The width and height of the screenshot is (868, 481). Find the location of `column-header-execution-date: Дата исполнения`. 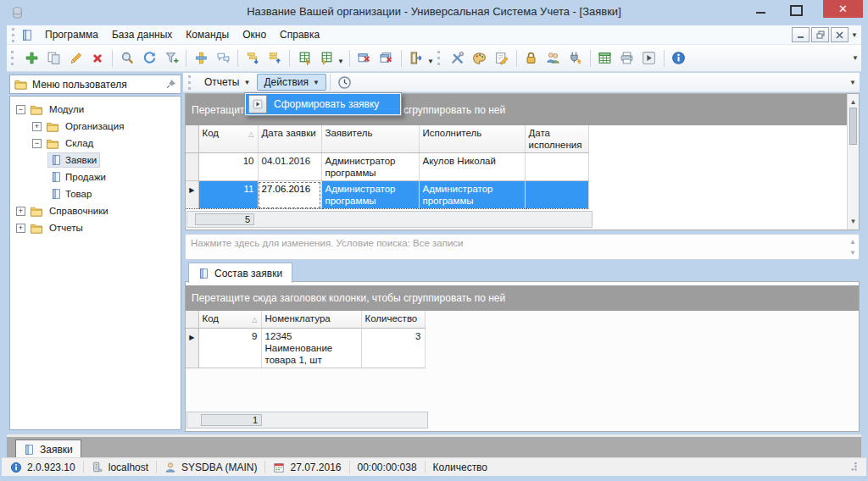

column-header-execution-date: Дата исполнения is located at coordinates (556, 139).